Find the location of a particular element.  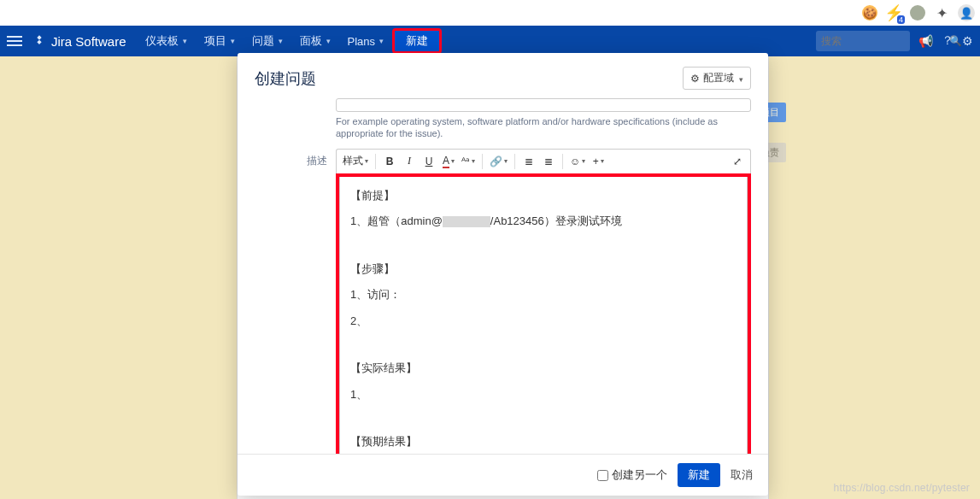

profile-avatar-icon: 👤 is located at coordinates (966, 13).